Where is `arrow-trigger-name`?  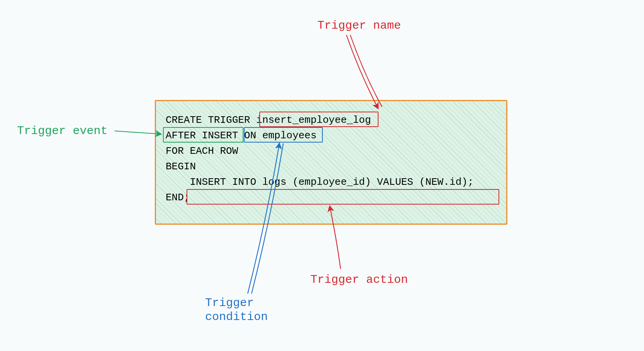 arrow-trigger-name is located at coordinates (362, 72).